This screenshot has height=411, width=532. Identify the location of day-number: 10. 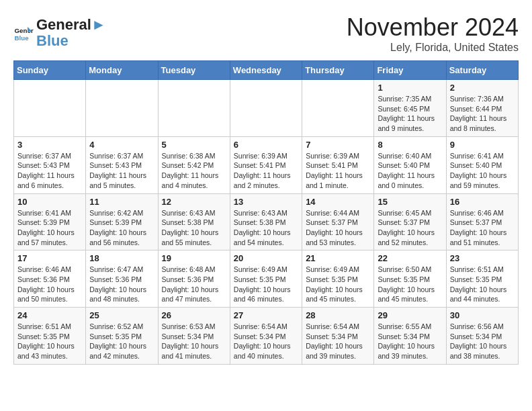
(50, 201).